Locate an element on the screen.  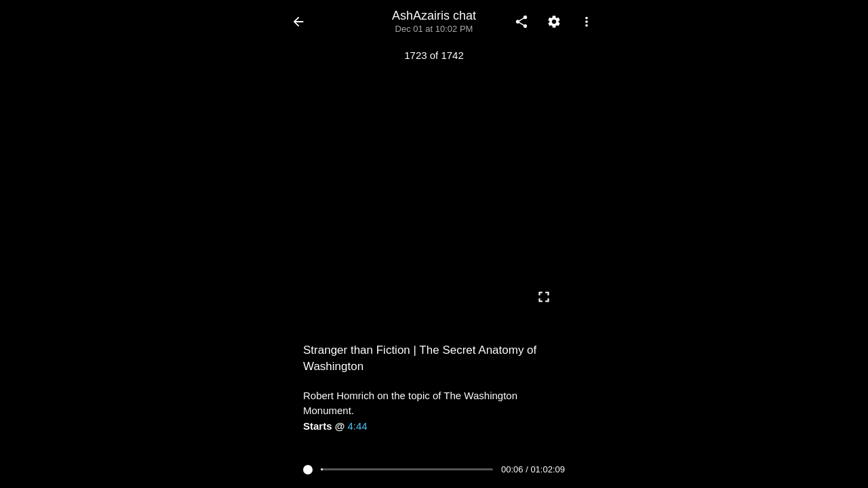
progress-track is located at coordinates (407, 469).